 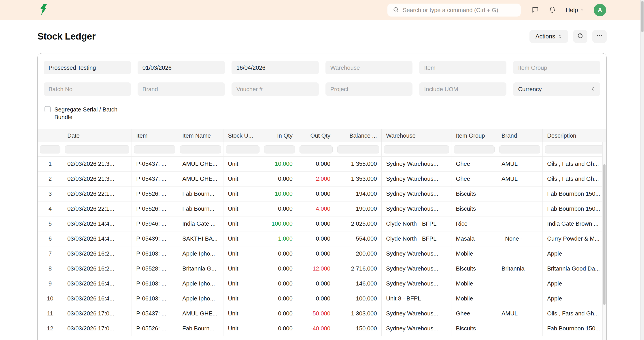 I want to click on column-filter-input-num, so click(x=50, y=150).